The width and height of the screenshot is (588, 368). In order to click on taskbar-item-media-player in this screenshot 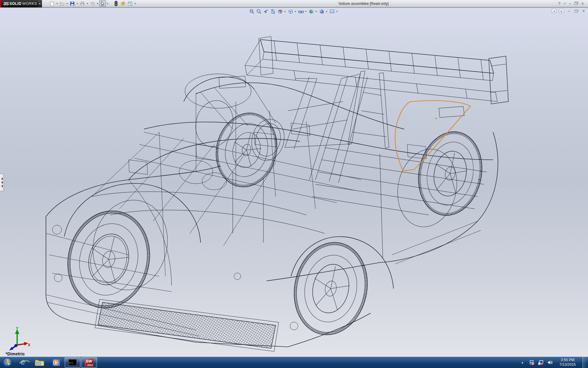, I will do `click(56, 362)`.